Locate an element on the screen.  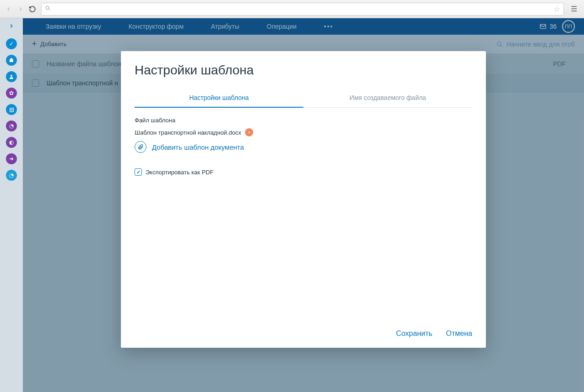
browser-chrome: ☆ ☰ is located at coordinates (292, 9).